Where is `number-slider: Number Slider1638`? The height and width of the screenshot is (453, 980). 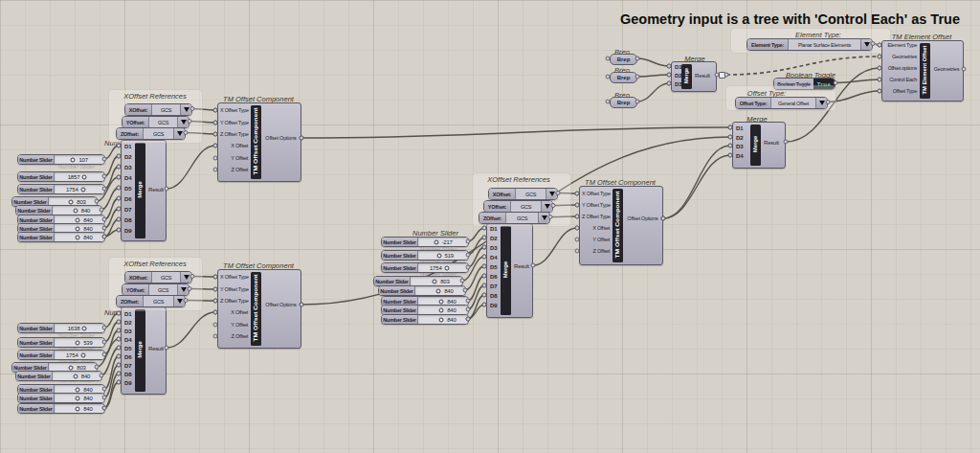 number-slider: Number Slider1638 is located at coordinates (61, 328).